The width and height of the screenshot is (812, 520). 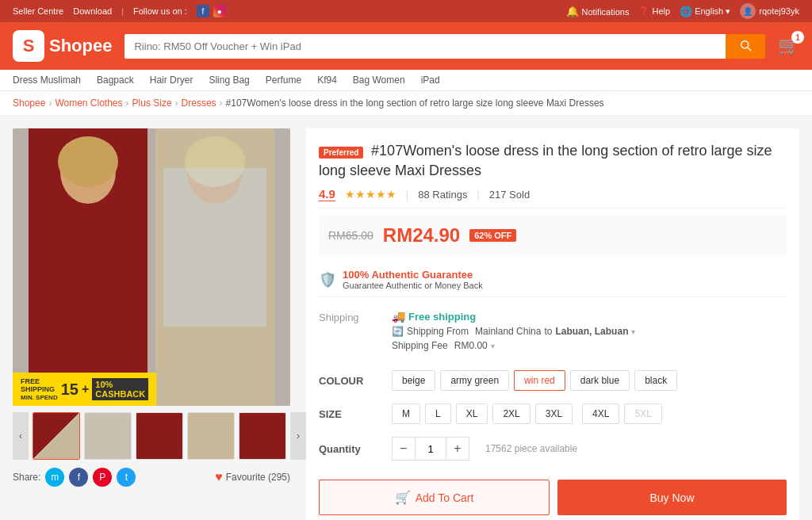 I want to click on colour-beige: beige, so click(x=414, y=380).